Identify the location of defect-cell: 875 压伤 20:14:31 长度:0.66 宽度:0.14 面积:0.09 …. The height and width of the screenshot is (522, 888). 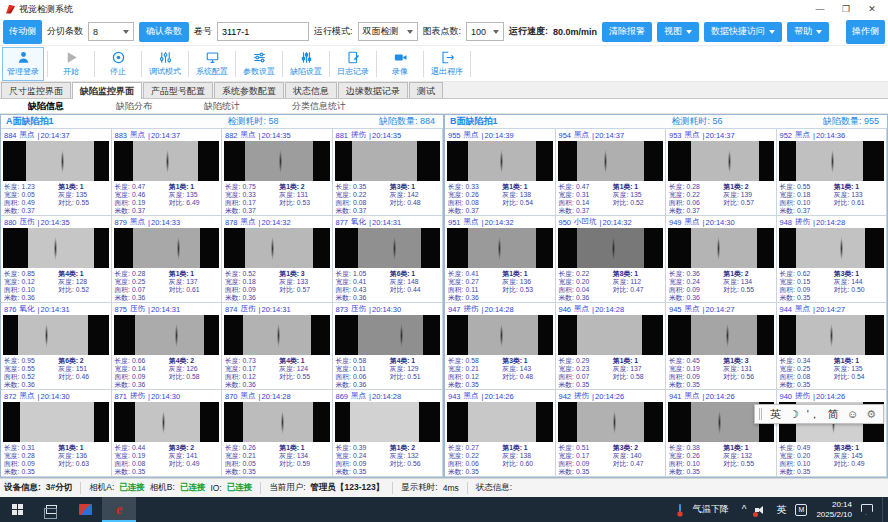
(168, 346).